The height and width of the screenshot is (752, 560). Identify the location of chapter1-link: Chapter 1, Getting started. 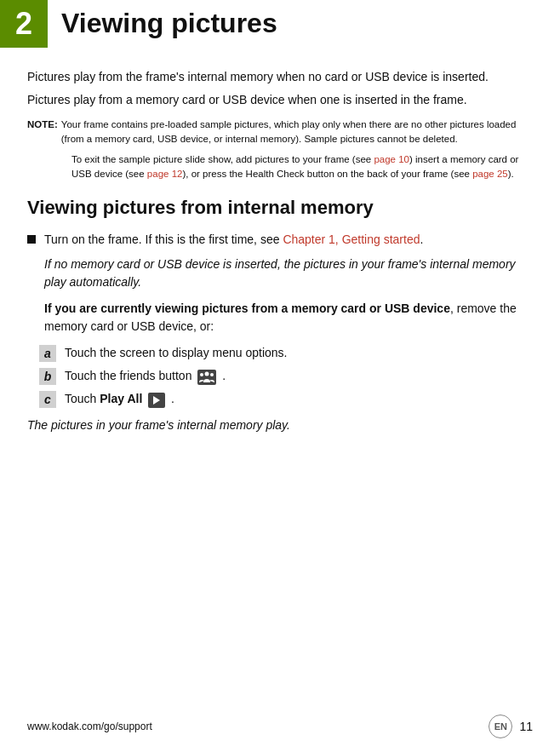
(351, 239).